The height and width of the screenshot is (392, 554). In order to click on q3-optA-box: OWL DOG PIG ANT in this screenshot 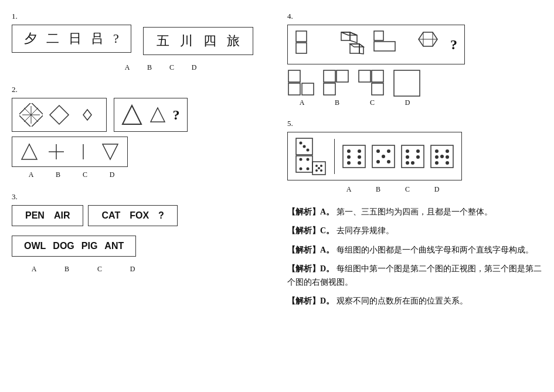, I will do `click(74, 246)`.